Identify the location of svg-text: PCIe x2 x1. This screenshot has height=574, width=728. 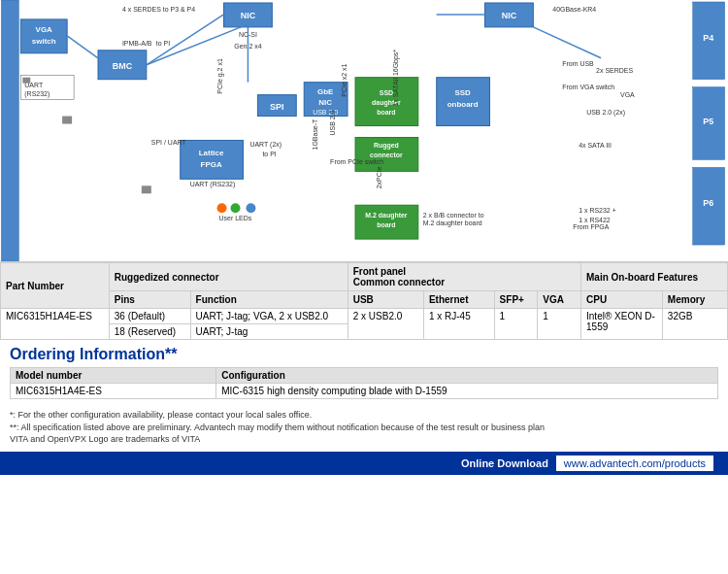
(344, 80).